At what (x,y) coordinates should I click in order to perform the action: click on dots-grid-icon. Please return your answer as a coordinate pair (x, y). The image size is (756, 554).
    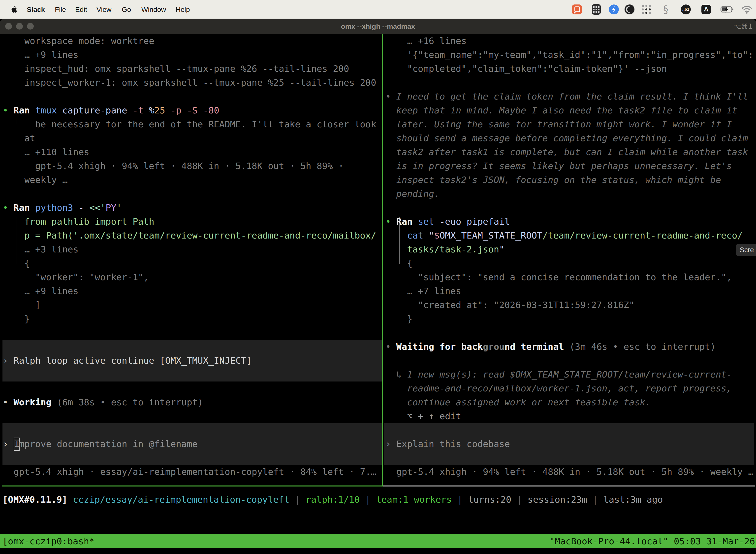
    Looking at the image, I should click on (646, 9).